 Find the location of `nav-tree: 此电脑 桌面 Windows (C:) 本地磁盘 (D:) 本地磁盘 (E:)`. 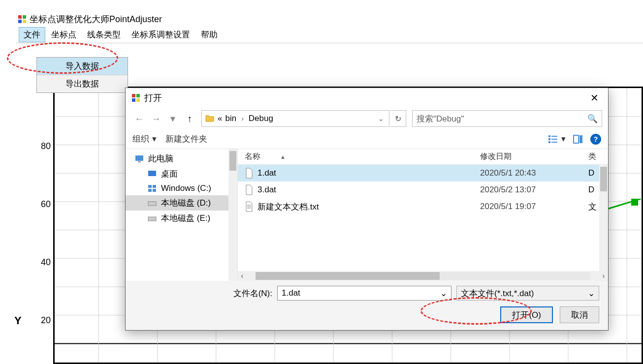

nav-tree: 此电脑 桌面 Windows (C:) 本地磁盘 (D:) 本地磁盘 (E:) is located at coordinates (182, 215).